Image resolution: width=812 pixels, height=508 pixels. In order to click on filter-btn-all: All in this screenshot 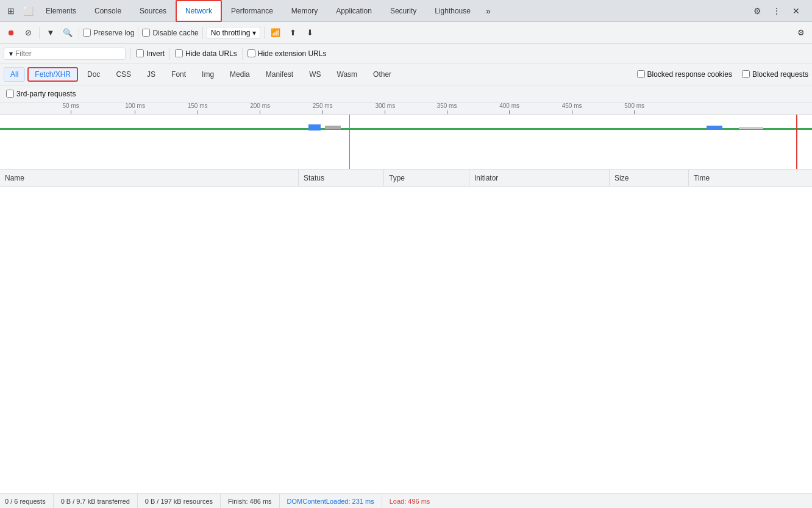, I will do `click(15, 74)`.